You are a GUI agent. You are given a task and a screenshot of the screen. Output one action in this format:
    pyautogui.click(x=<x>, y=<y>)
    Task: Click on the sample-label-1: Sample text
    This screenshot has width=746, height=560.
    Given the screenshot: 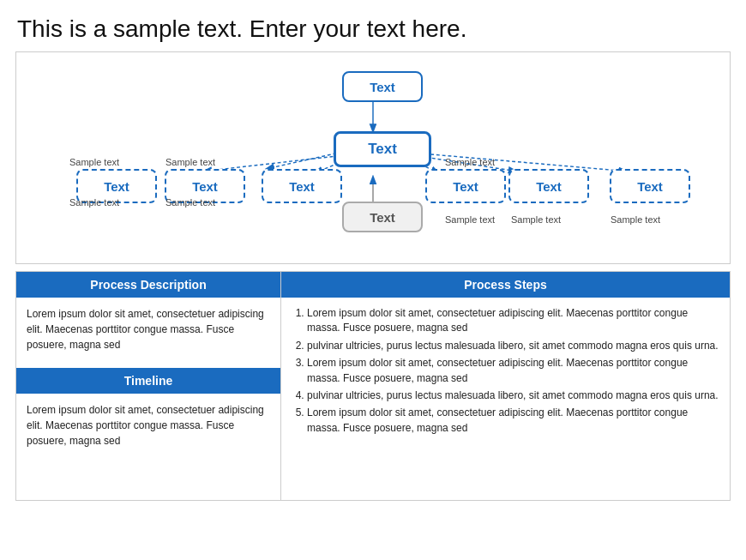 What is the action you would take?
    pyautogui.click(x=94, y=202)
    